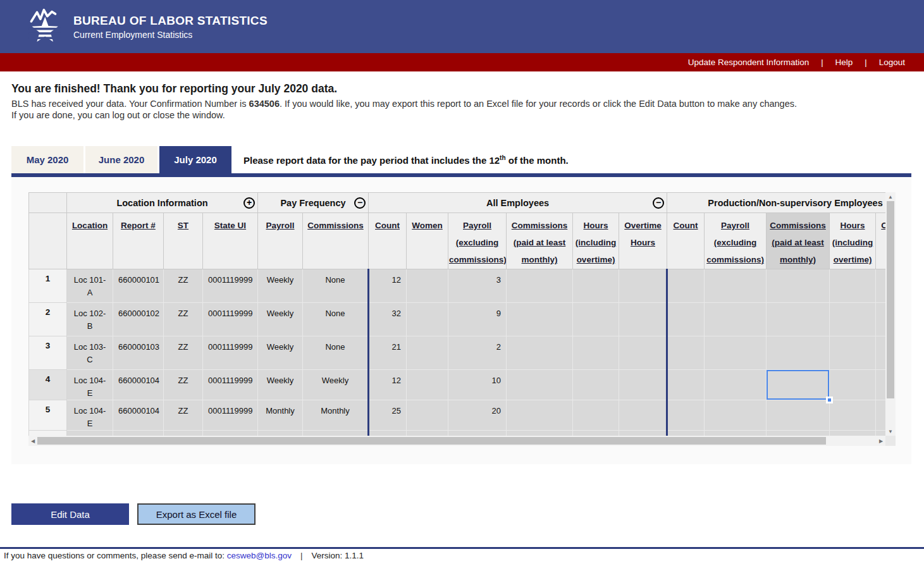 This screenshot has width=924, height=566. I want to click on cell-r2-count: 32, so click(388, 320).